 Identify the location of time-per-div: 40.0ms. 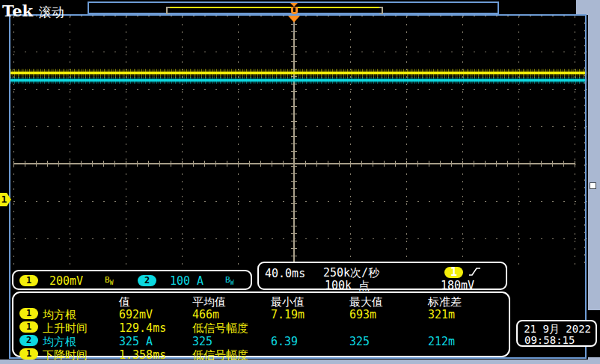
(285, 274).